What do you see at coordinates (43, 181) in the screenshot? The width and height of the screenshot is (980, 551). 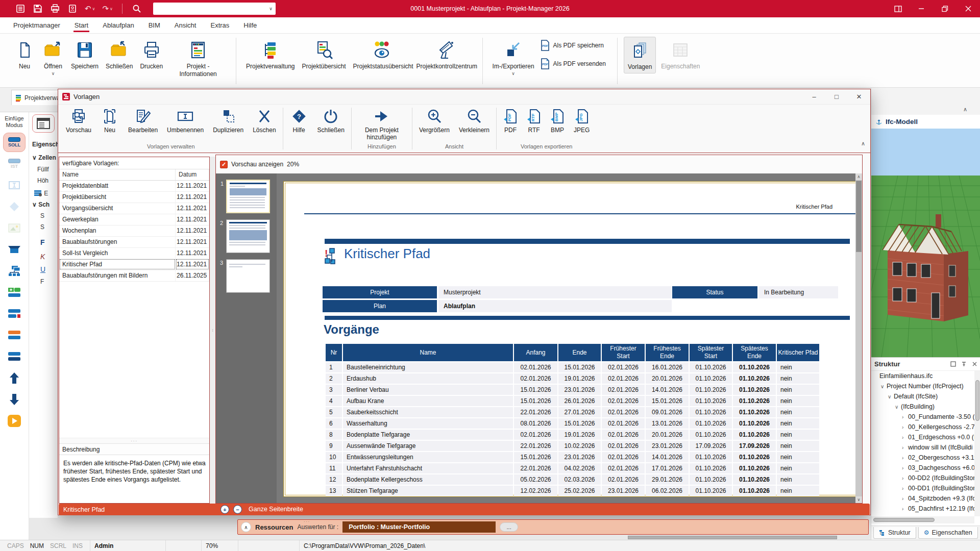 I see `props-item: Höh` at bounding box center [43, 181].